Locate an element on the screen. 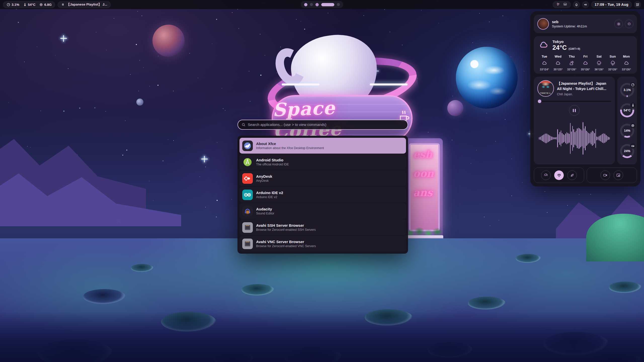  launcher-item-texts: About XfceInformation about the Xfce Des… is located at coordinates (290, 146).